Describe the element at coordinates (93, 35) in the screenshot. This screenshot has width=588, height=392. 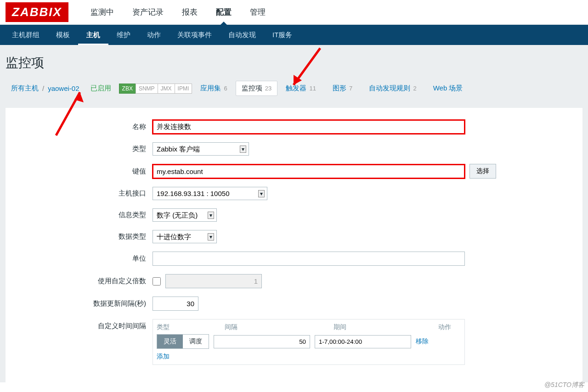
I see `subnav-hosts: 主机` at that location.